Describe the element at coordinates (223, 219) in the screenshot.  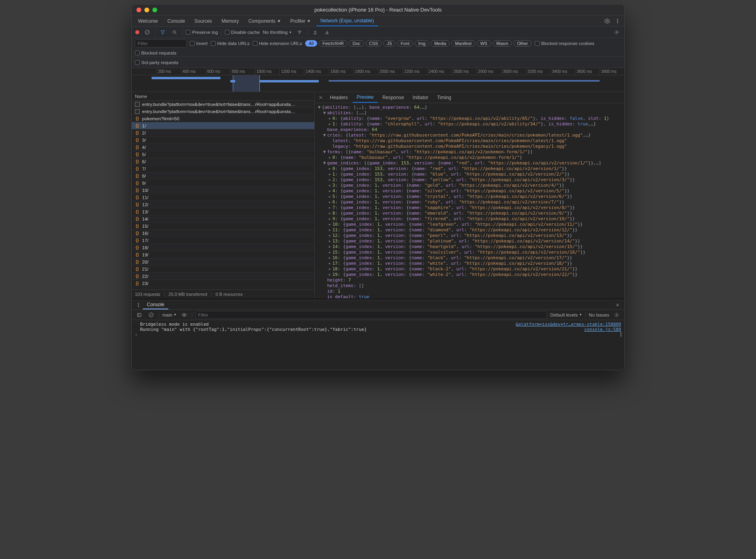
I see `request-row: {}14/` at that location.